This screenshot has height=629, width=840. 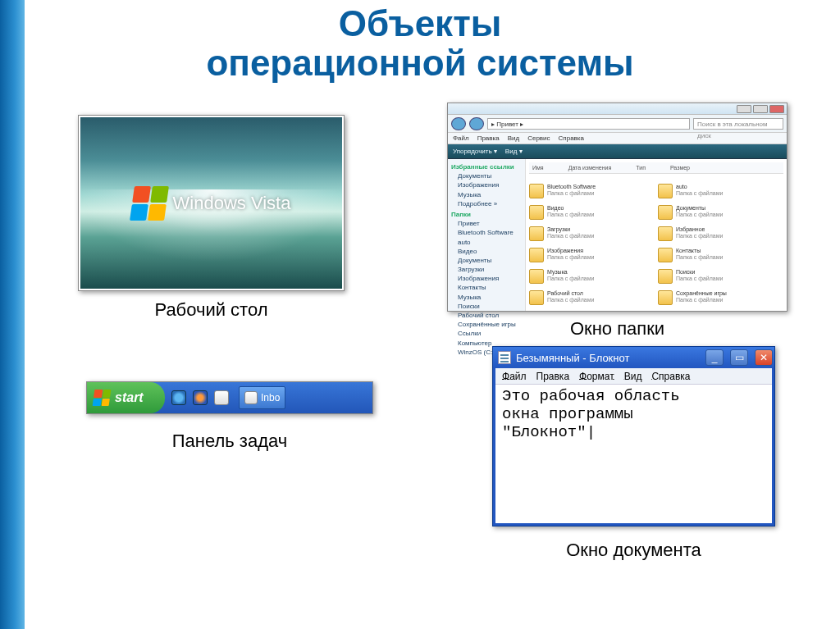 What do you see at coordinates (739, 358) in the screenshot?
I see `maximize-button: ▭` at bounding box center [739, 358].